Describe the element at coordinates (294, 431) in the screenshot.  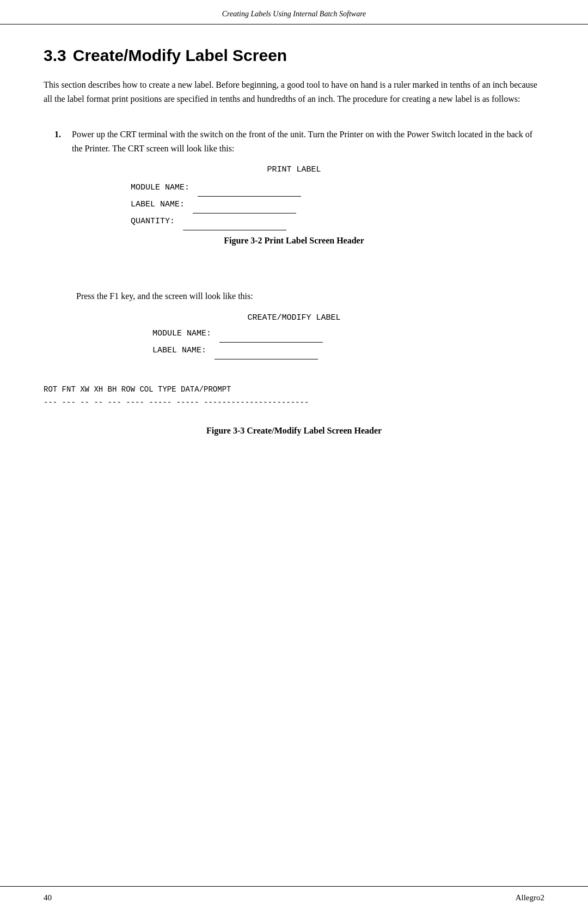
I see `figure-3-3-caption: Figure 3-3 Create/Modify Label Screen He…` at that location.